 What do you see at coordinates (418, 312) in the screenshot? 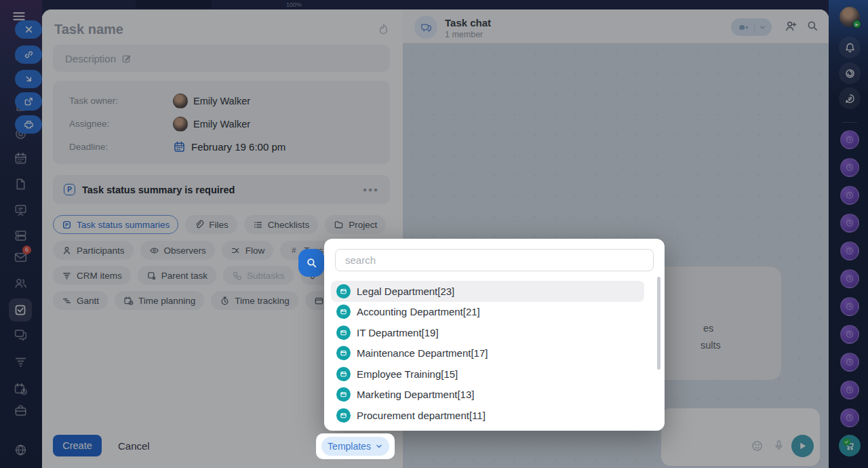
I see `dropdown-item-label: Accounting Department[21]` at bounding box center [418, 312].